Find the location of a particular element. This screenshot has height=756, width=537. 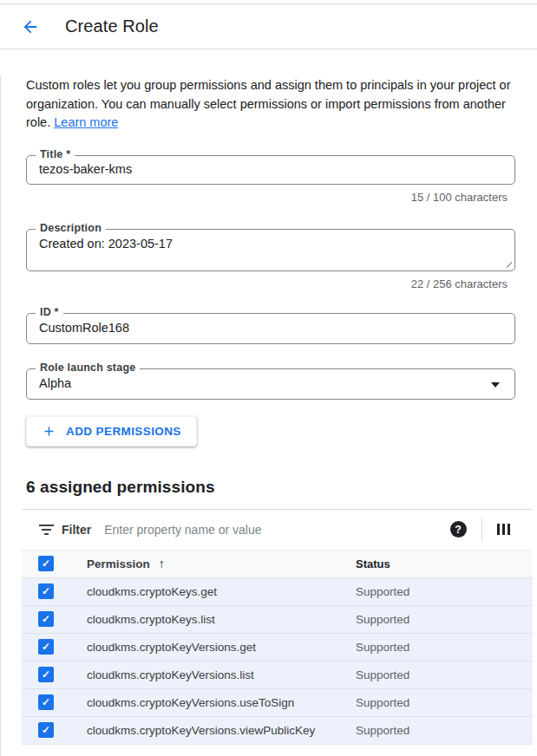

help-icon: ? is located at coordinates (458, 529).